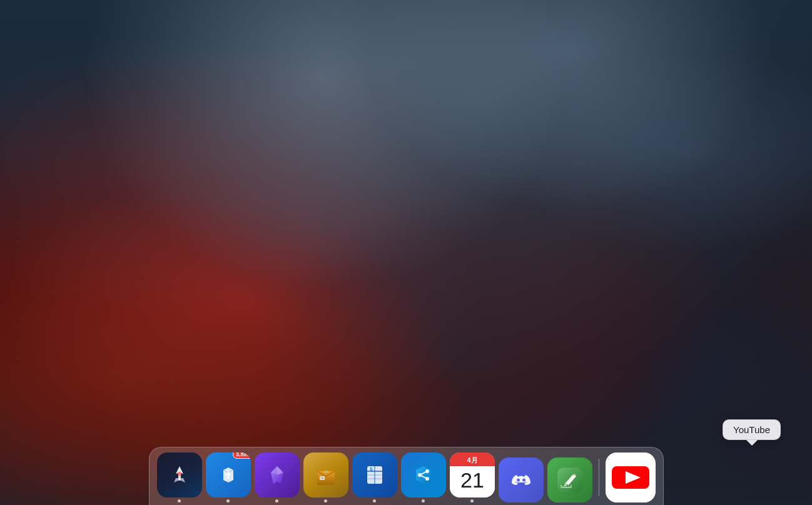  I want to click on tooltip-arrow, so click(752, 442).